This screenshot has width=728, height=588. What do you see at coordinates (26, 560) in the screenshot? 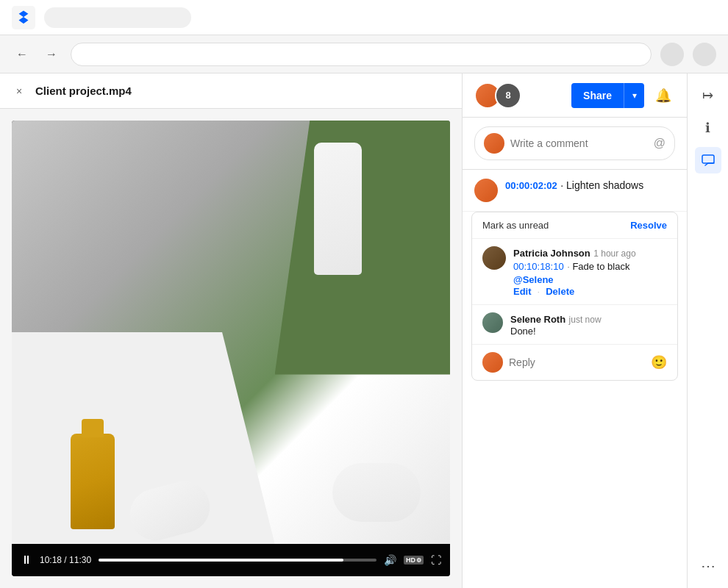
I see `pause-button: ⏸` at bounding box center [26, 560].